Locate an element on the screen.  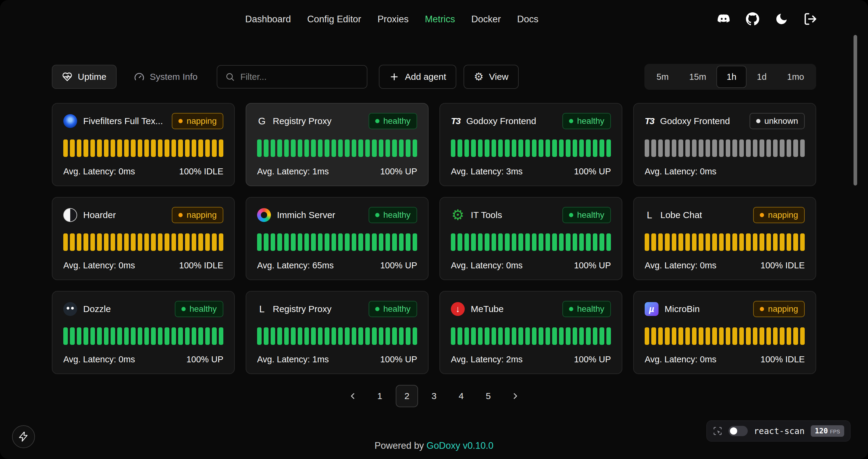
page-button-1: 1 is located at coordinates (380, 396).